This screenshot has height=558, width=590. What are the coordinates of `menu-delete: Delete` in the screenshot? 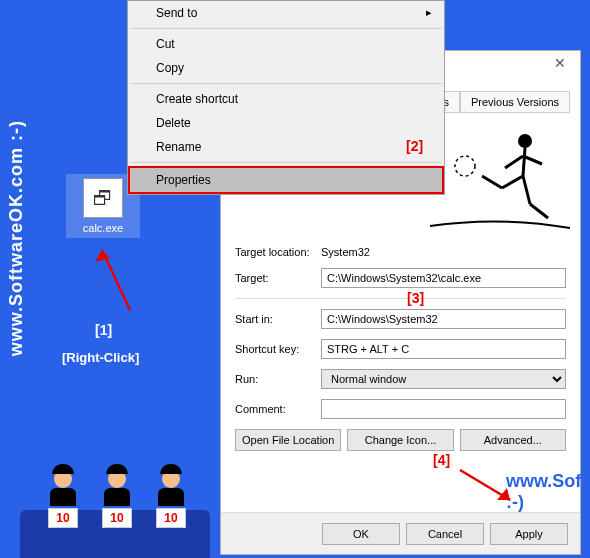 It's located at (286, 123).